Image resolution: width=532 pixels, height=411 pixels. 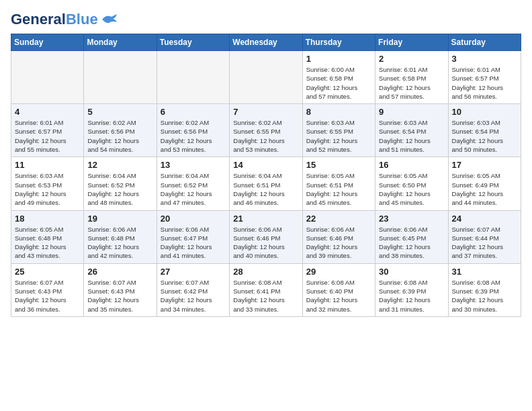 What do you see at coordinates (339, 271) in the screenshot?
I see `day-number: 29` at bounding box center [339, 271].